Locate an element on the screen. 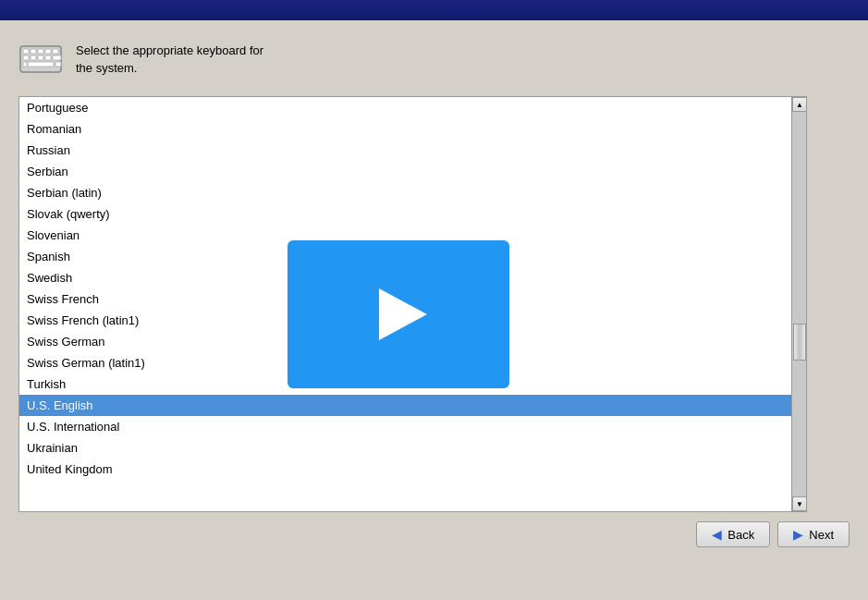 The height and width of the screenshot is (600, 868). next-button: ▶ Next is located at coordinates (813, 534).